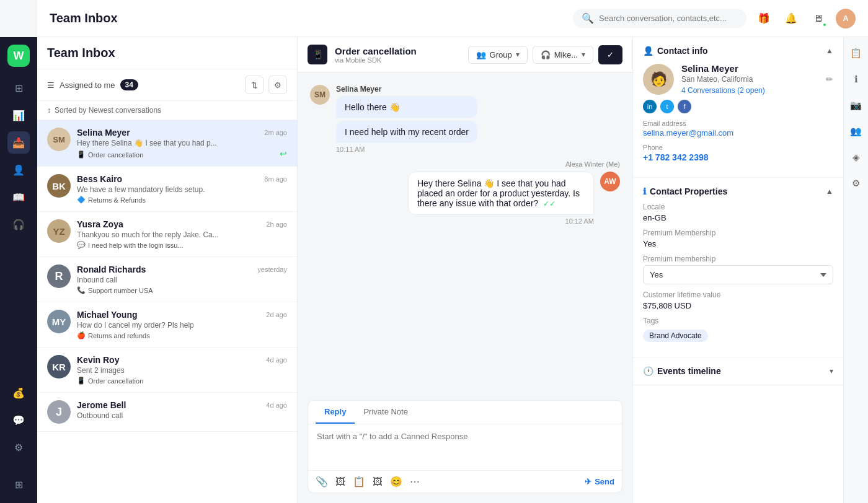 The height and width of the screenshot is (503, 868). What do you see at coordinates (650, 107) in the screenshot?
I see `linkedin-icon: in` at bounding box center [650, 107].